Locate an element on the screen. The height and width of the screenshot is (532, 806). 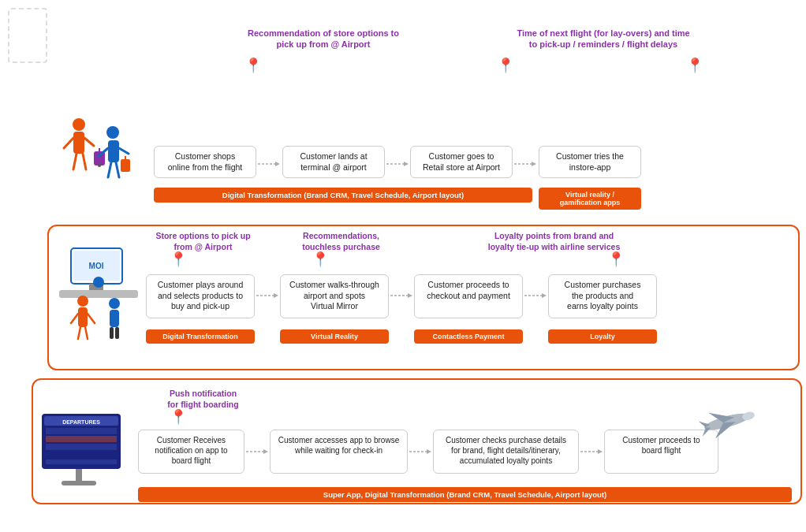
pin-r3-1: 📍 is located at coordinates (178, 417).